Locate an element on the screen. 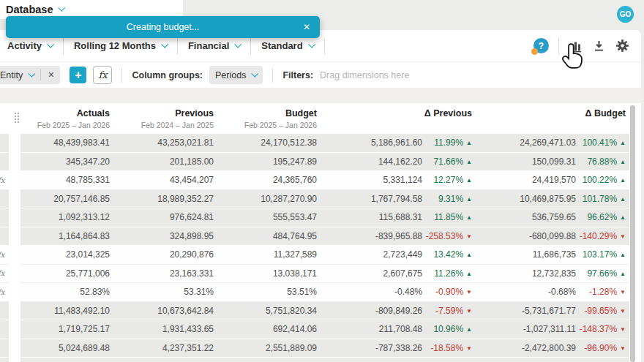 Image resolution: width=644 pixels, height=362 pixels. cell-delta-previous-percent: 71.66%▲ is located at coordinates (447, 162).